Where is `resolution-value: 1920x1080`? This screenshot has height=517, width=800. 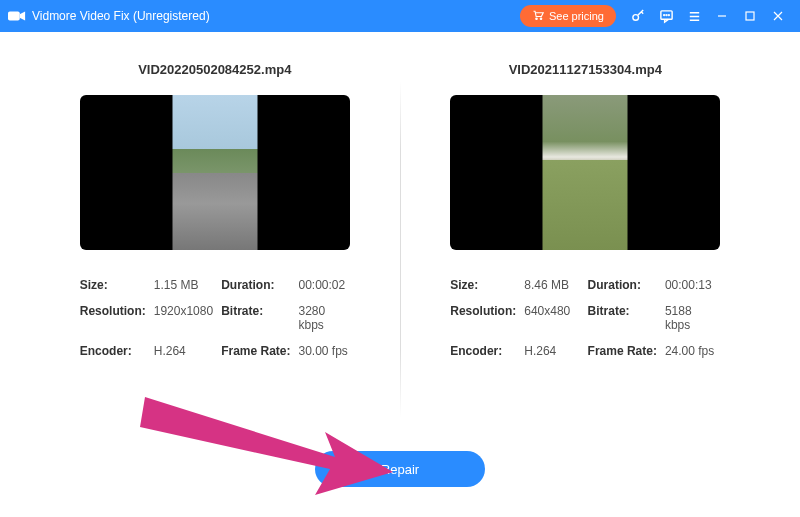 resolution-value: 1920x1080 is located at coordinates (184, 318).